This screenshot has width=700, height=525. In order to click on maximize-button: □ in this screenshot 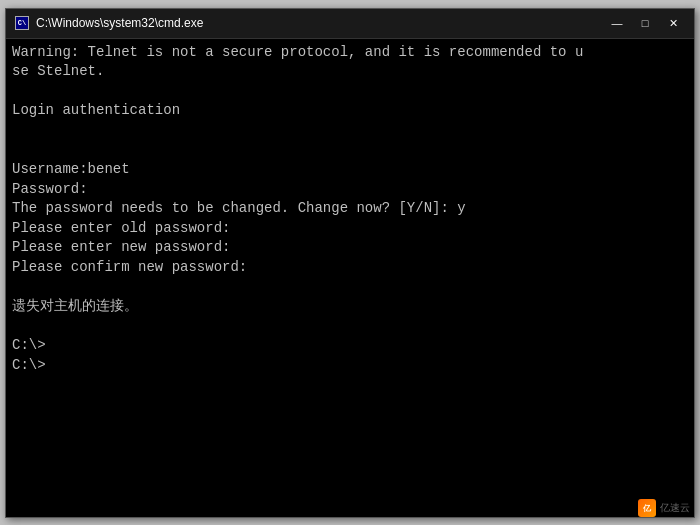, I will do `click(645, 23)`.